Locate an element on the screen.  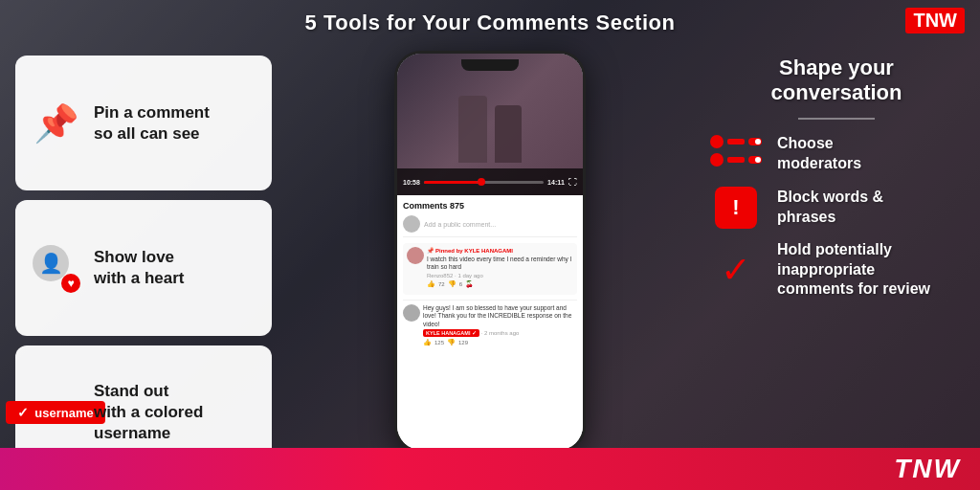
tnw-logo-top: TNW is located at coordinates (935, 21).